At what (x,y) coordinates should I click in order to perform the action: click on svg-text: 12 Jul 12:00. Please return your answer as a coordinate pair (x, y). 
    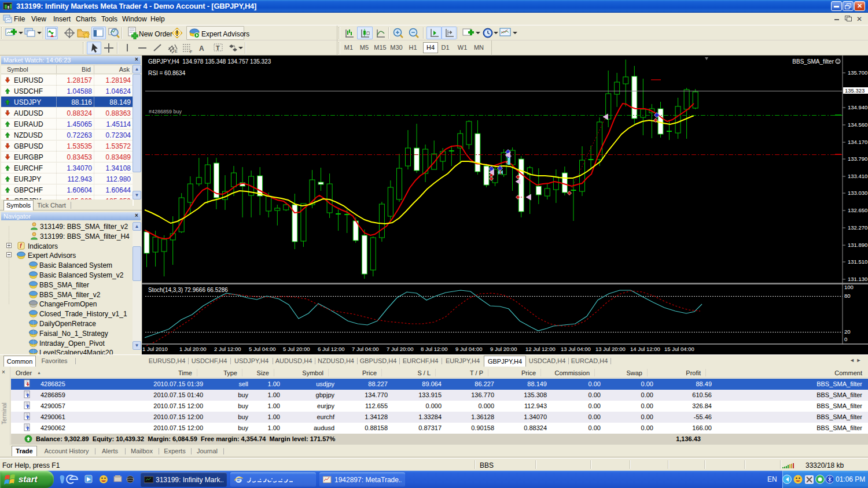
    Looking at the image, I should click on (540, 349).